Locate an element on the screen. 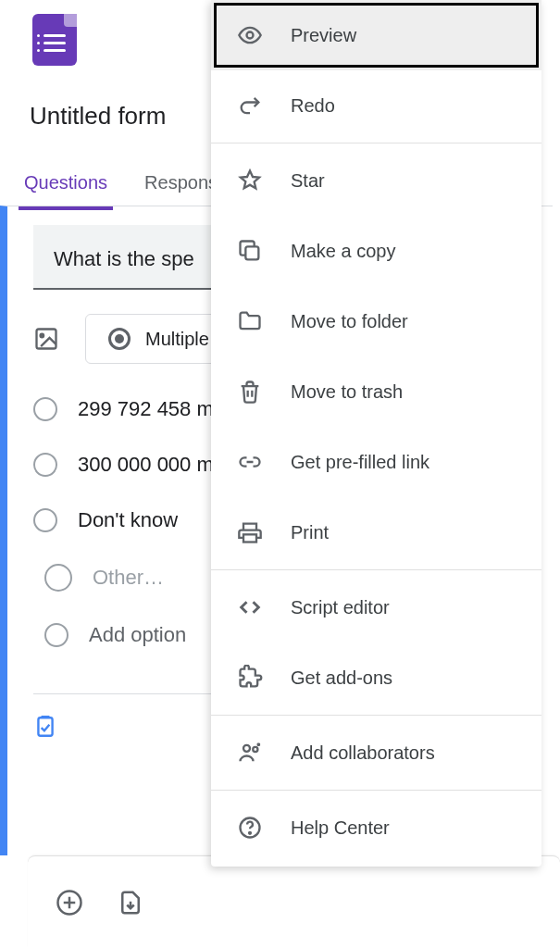 The image size is (560, 948). print-icon is located at coordinates (250, 532).